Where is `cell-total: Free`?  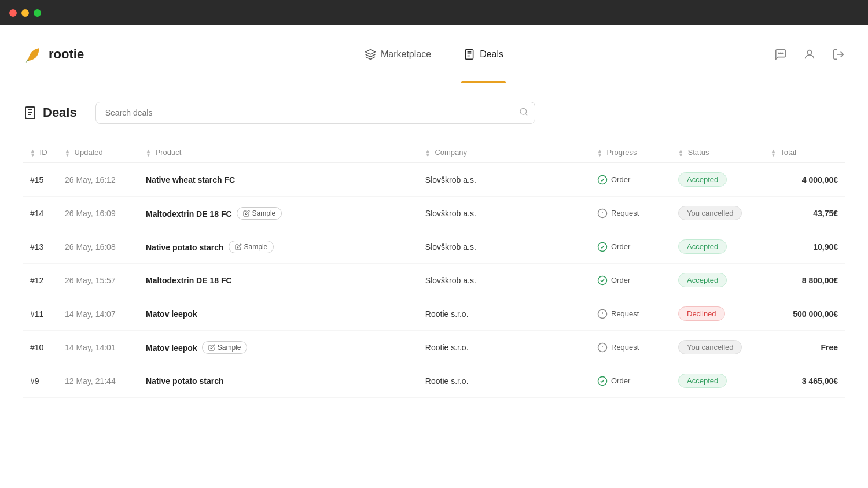 cell-total: Free is located at coordinates (804, 347).